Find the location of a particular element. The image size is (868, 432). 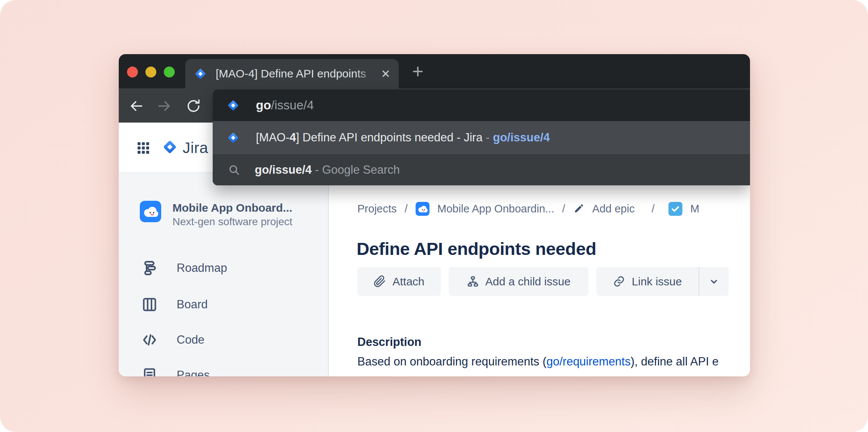

sidebar-item-board: Board is located at coordinates (224, 305).